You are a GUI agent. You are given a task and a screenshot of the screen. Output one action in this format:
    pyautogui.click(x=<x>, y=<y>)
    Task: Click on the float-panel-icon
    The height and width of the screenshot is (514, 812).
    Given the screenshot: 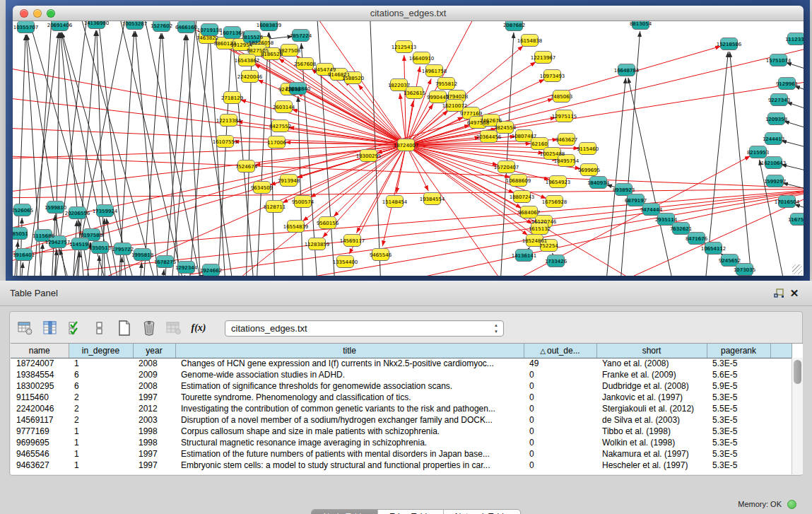 What is the action you would take?
    pyautogui.click(x=779, y=293)
    